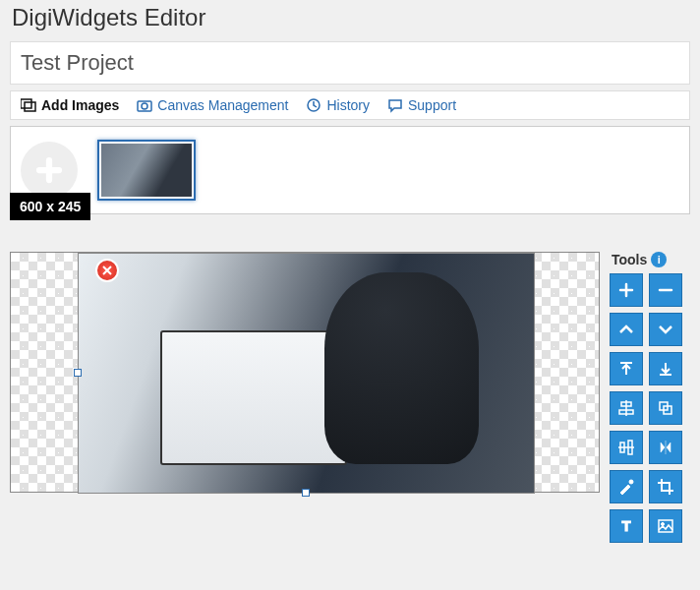 The height and width of the screenshot is (590, 700). I want to click on add-images-label: Add Images, so click(81, 105).